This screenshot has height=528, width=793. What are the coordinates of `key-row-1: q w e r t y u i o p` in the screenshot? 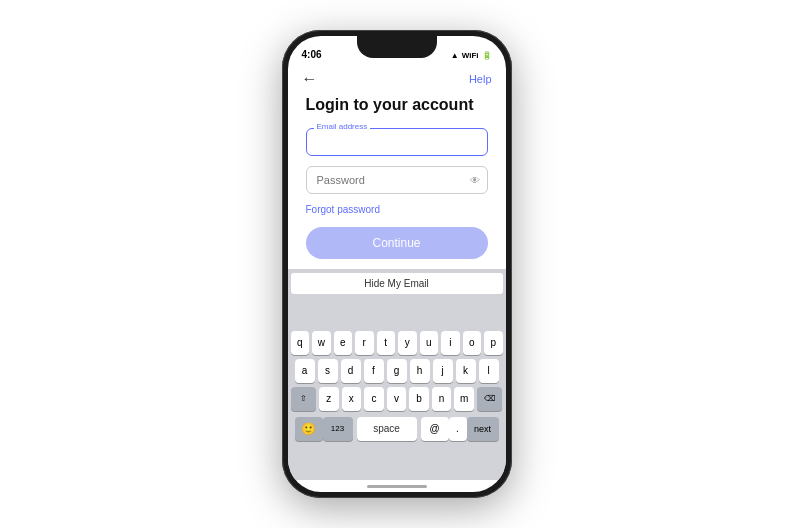 It's located at (397, 343).